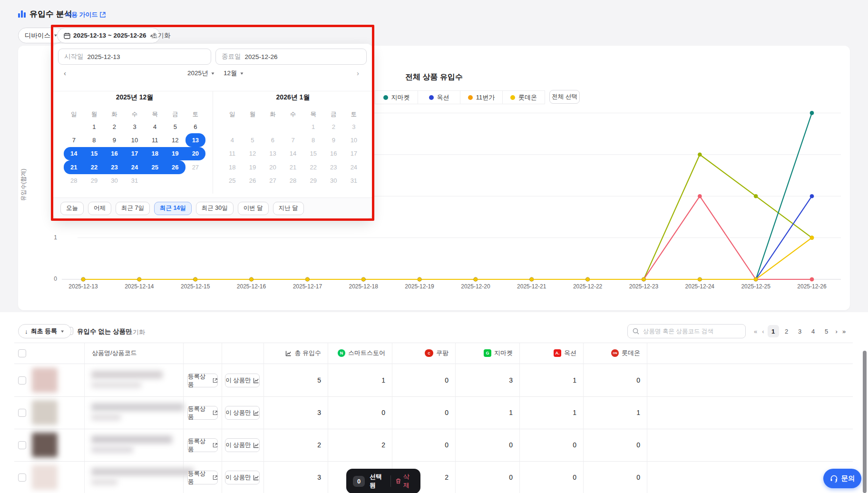  Describe the element at coordinates (293, 140) in the screenshot. I see `calendar-day: 7` at that location.